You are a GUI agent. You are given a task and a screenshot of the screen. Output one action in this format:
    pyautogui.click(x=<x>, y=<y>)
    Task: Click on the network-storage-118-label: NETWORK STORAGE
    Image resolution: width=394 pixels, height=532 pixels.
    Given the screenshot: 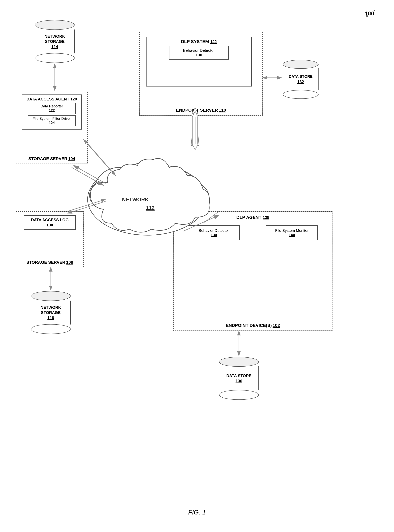 What is the action you would take?
    pyautogui.click(x=51, y=310)
    